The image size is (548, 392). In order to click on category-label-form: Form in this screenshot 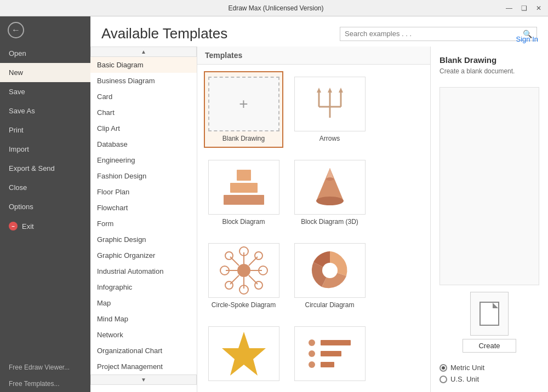, I will do `click(105, 223)`.